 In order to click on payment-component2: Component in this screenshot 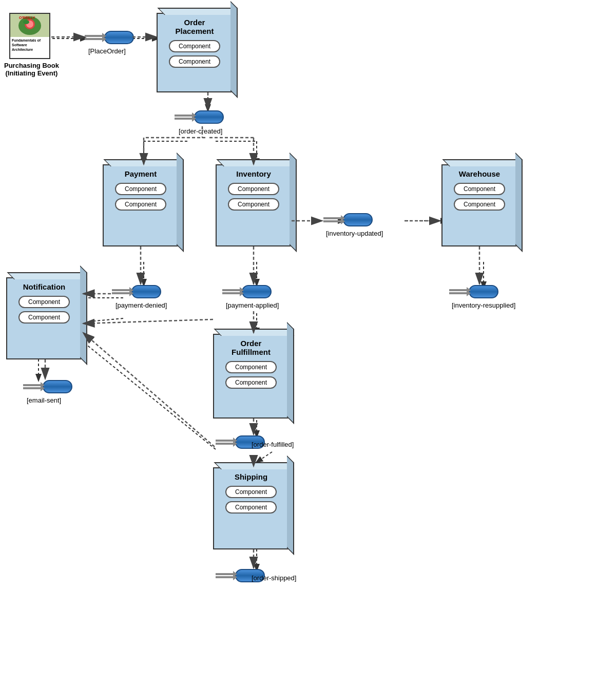, I will do `click(141, 204)`.